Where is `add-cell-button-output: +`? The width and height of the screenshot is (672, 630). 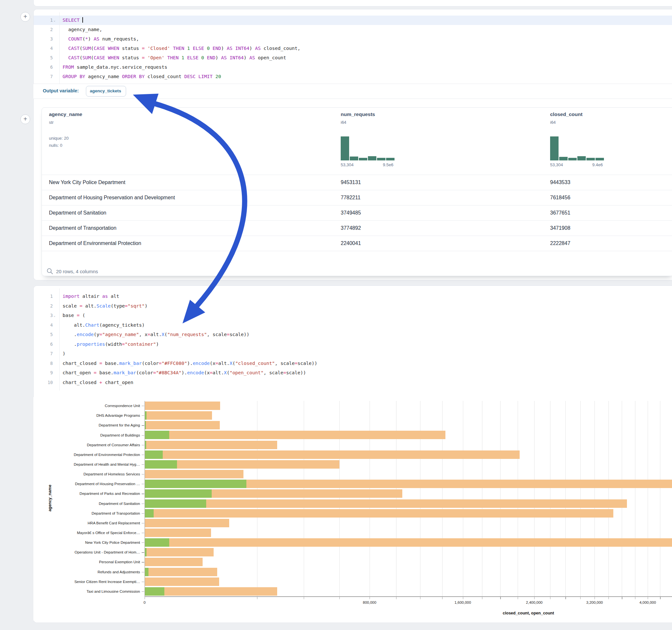 add-cell-button-output: + is located at coordinates (25, 119).